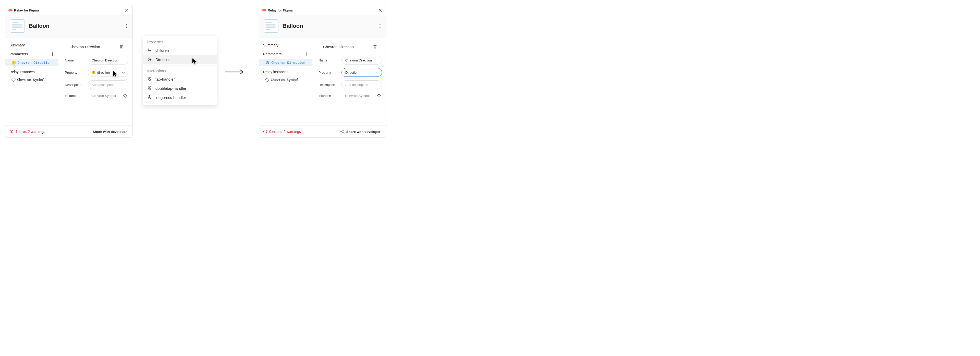  What do you see at coordinates (329, 85) in the screenshot?
I see `description-label: Description` at bounding box center [329, 85].